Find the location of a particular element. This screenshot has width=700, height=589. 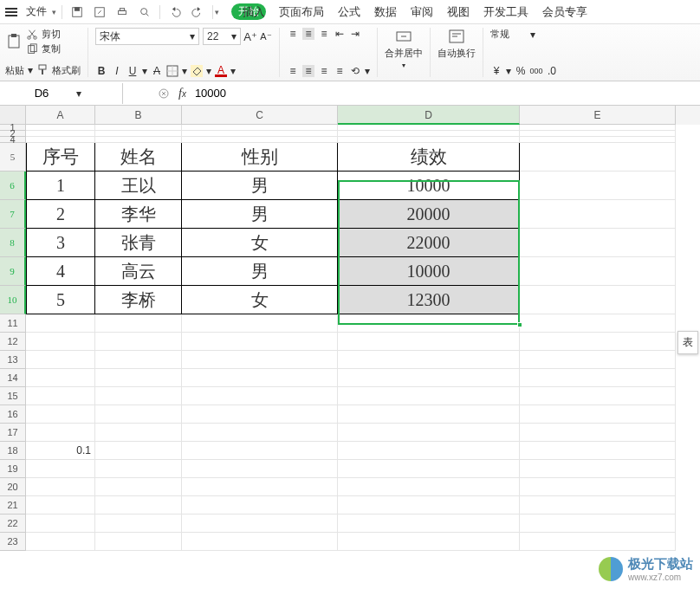

underline-button: U is located at coordinates (133, 71).